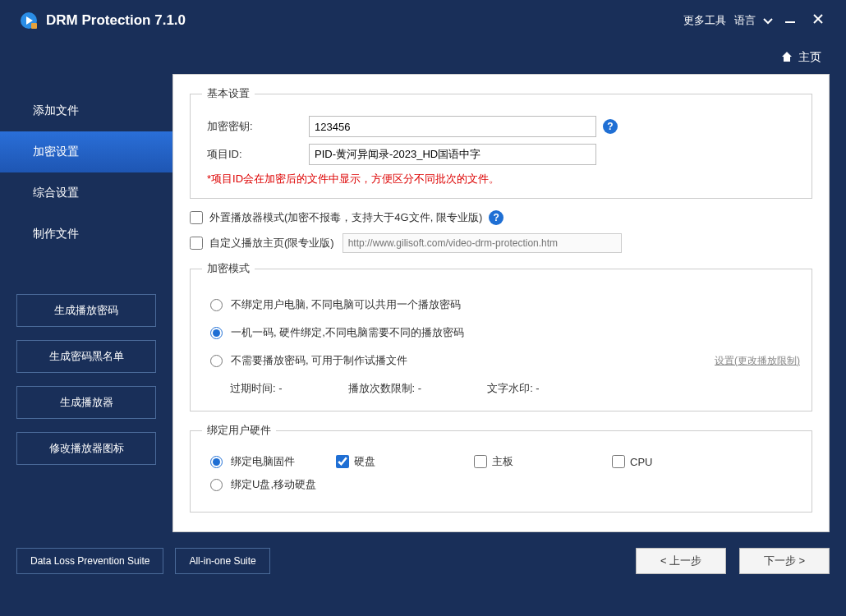 The image size is (846, 616). What do you see at coordinates (480, 462) in the screenshot?
I see `motherboard-checkbox` at bounding box center [480, 462].